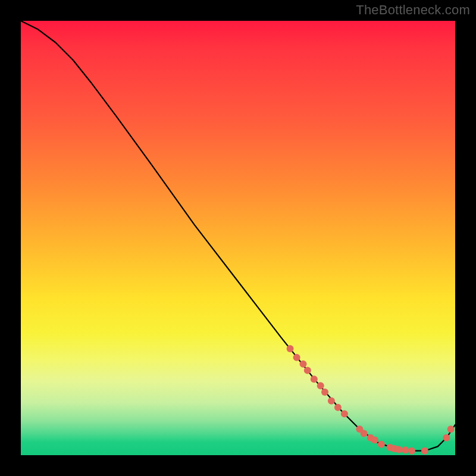 This screenshot has height=476, width=476. I want to click on watermark-text: TheBottleneck.com, so click(413, 10).